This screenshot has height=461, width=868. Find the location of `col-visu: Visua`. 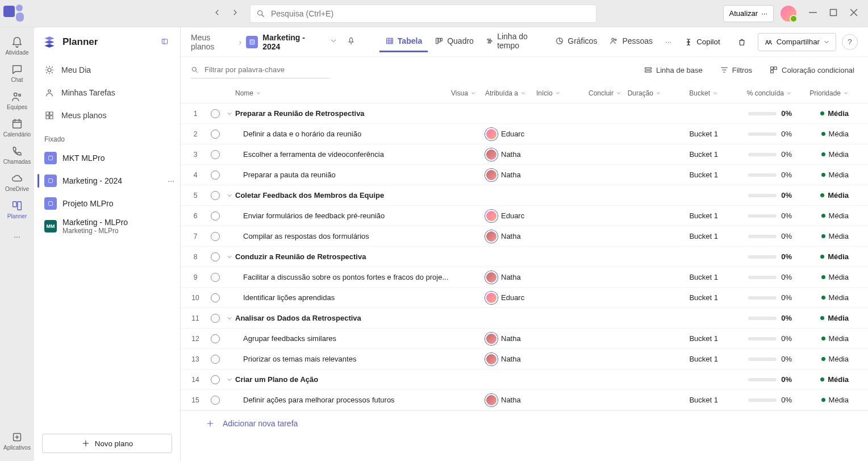

col-visu: Visua is located at coordinates (468, 93).